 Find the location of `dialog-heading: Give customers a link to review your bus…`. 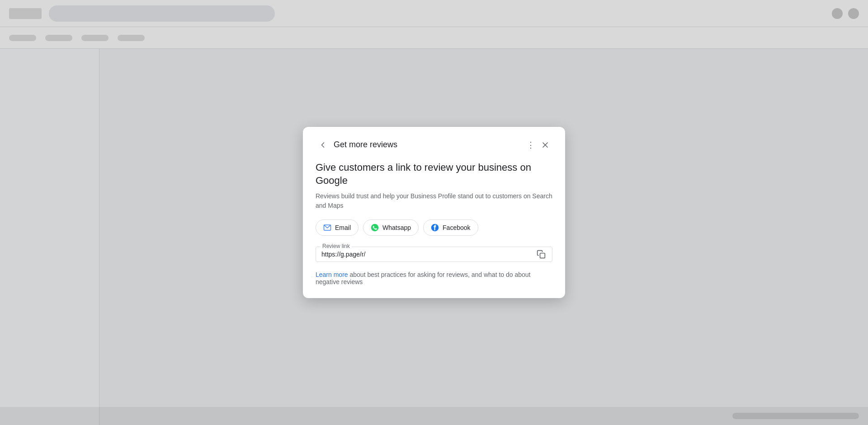

dialog-heading: Give customers a link to review your bus… is located at coordinates (434, 174).